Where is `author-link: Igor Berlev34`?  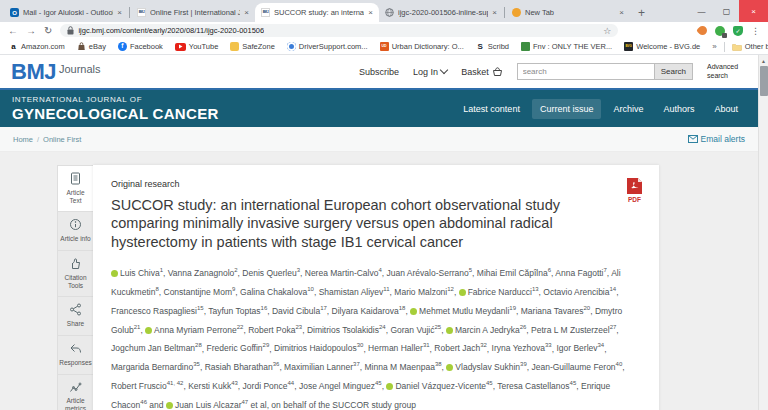
author-link: Igor Berlev34 is located at coordinates (580, 348).